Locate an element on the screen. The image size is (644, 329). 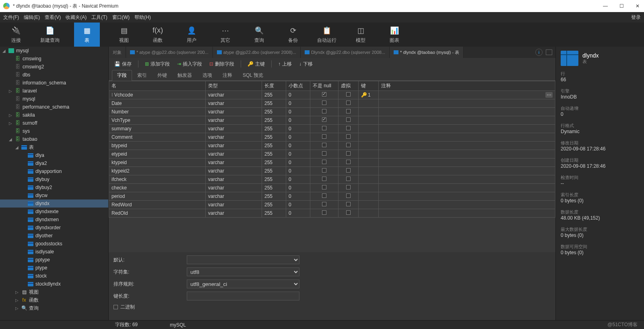
comment-edit-button: ⋯ is located at coordinates (549, 95).